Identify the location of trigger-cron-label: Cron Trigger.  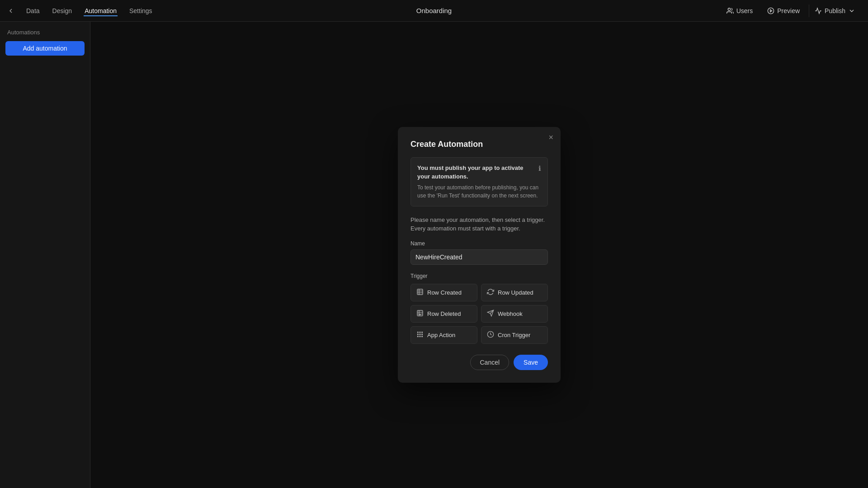
(514, 335).